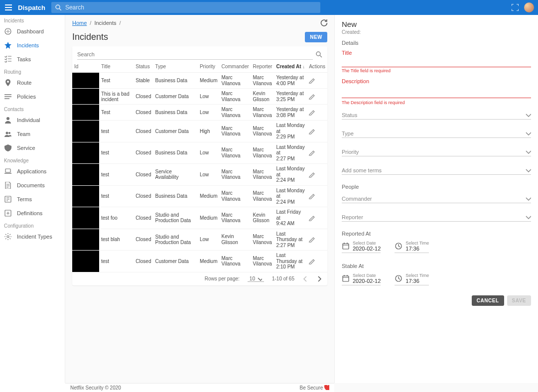 Image resolution: width=538 pixels, height=392 pixels. I want to click on column-header: Reporter, so click(263, 67).